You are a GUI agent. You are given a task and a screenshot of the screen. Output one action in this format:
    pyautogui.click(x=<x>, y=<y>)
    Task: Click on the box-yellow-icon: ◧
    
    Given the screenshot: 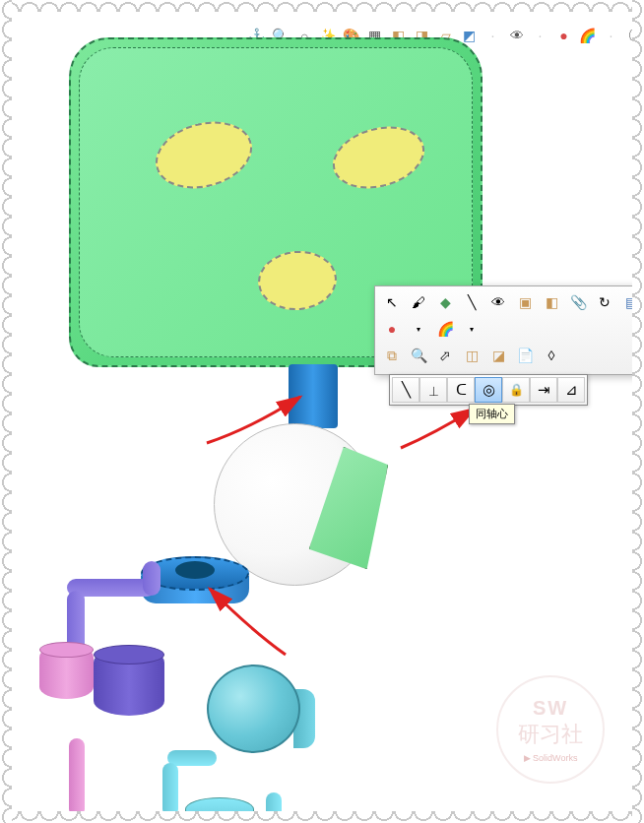 What is the action you would take?
    pyautogui.click(x=551, y=302)
    